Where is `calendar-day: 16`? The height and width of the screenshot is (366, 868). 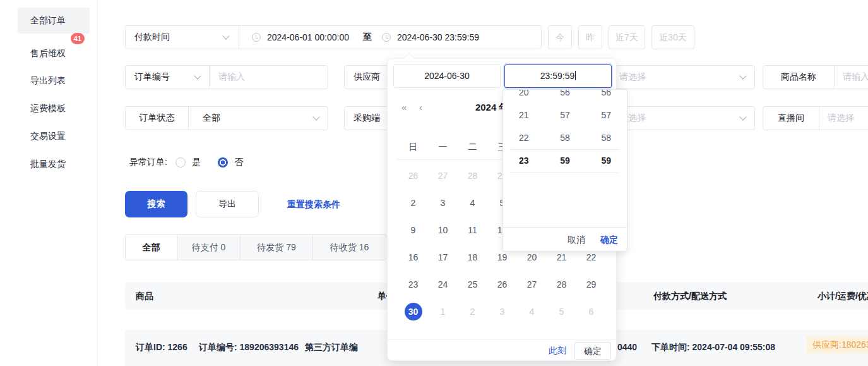 calendar-day: 16 is located at coordinates (413, 257).